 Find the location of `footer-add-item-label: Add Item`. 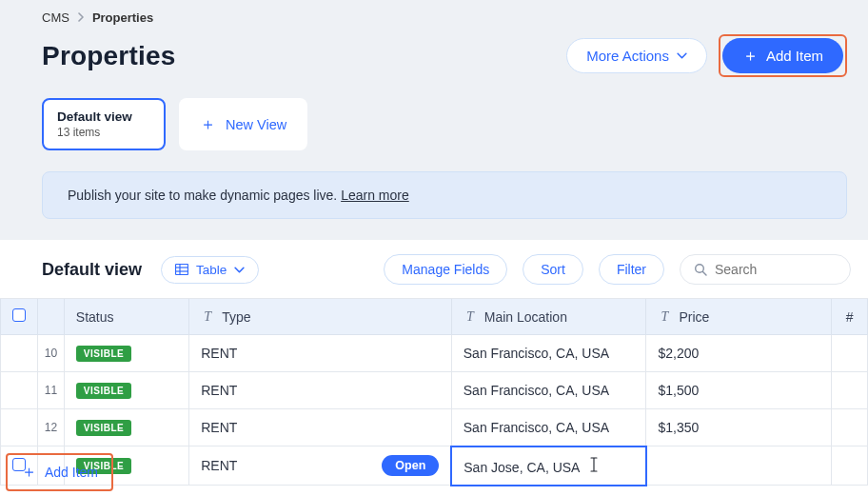

footer-add-item-label: Add Item is located at coordinates (71, 472).